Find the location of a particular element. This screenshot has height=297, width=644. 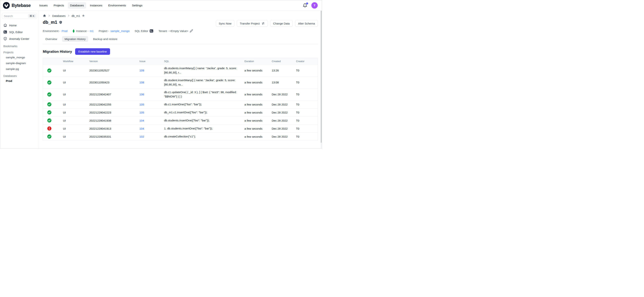

project-link: sample_mongo is located at coordinates (120, 31).